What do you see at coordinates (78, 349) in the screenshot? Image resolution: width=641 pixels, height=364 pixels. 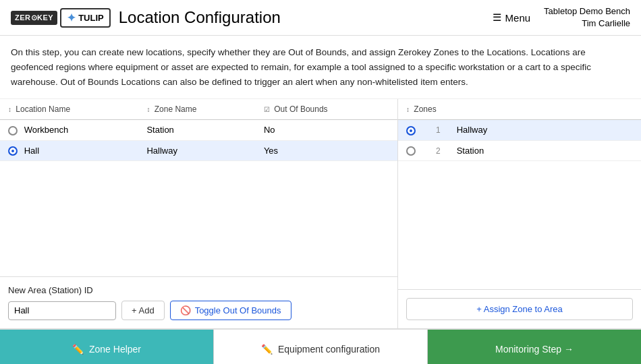 I see `pencil-icon: ✏️` at bounding box center [78, 349].